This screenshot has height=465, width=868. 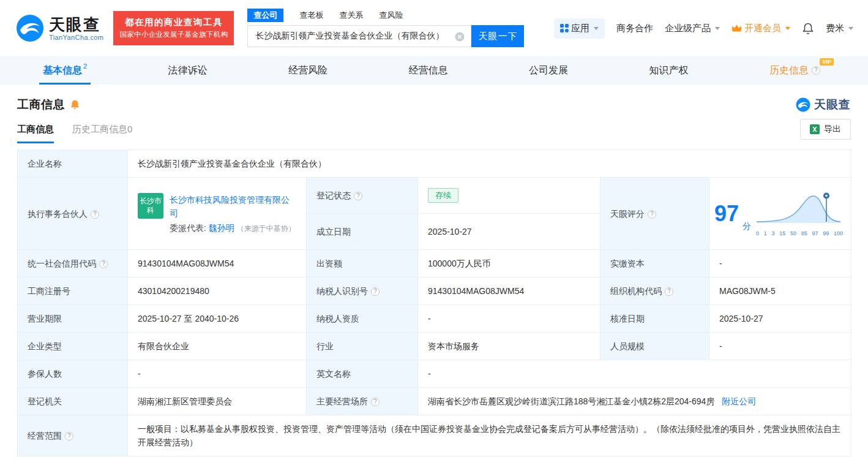 I want to click on table-row: 工商注册号 430104200219480 纳税人识别号 91430104MAG…, so click(x=435, y=292).